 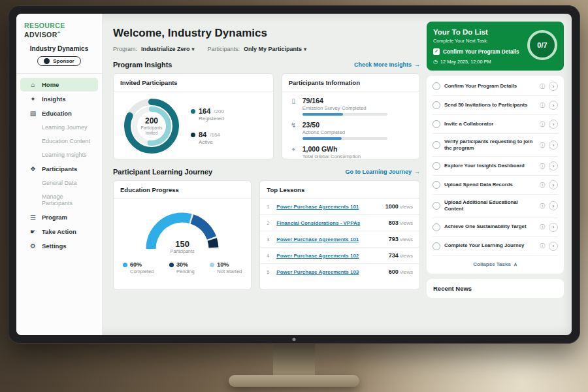 What do you see at coordinates (59, 30) in the screenshot?
I see `app-logo: RESOURCE ADVISOR+` at bounding box center [59, 30].